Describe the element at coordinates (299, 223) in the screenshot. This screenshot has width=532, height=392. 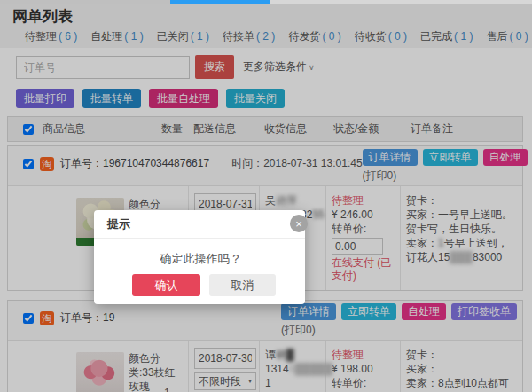
I see `close-icon: ×` at that location.